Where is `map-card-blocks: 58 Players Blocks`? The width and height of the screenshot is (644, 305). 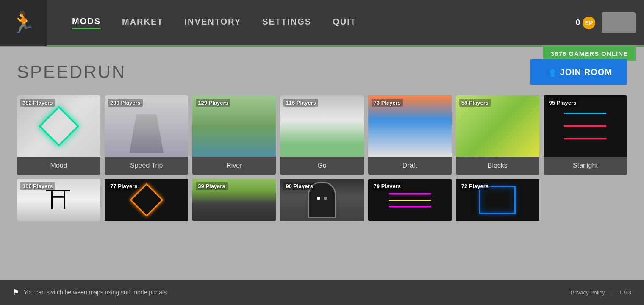
map-card-blocks: 58 Players Blocks is located at coordinates (497, 135).